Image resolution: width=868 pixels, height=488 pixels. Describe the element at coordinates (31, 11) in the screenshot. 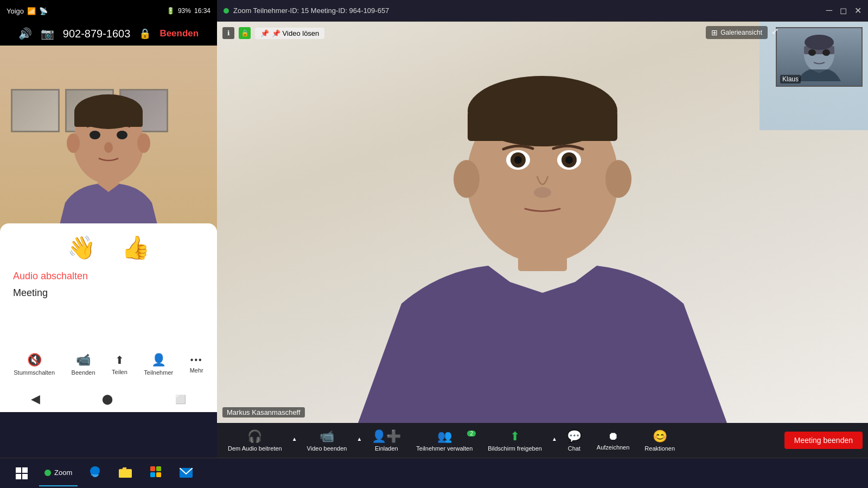

I see `signal-icons: 📶` at that location.